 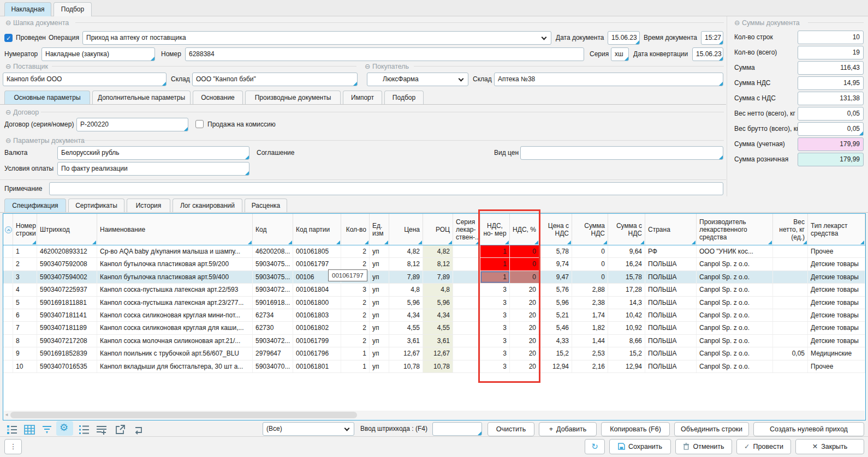 What do you see at coordinates (25, 341) in the screenshot?
I see `cell-row-number: 8` at bounding box center [25, 341].